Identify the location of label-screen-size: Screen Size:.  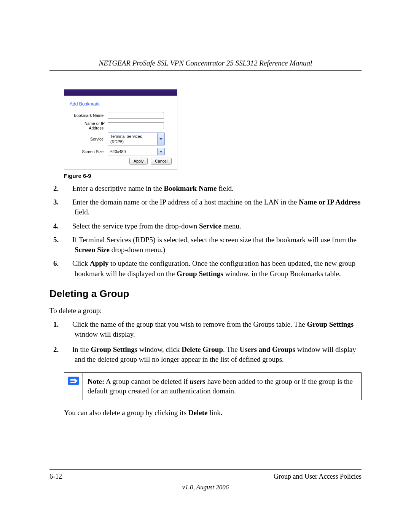
(87, 152).